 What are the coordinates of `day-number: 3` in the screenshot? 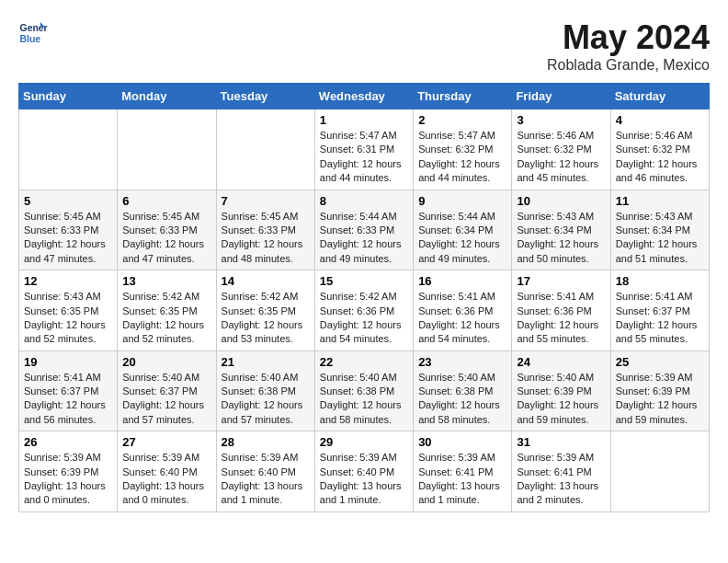 It's located at (561, 120).